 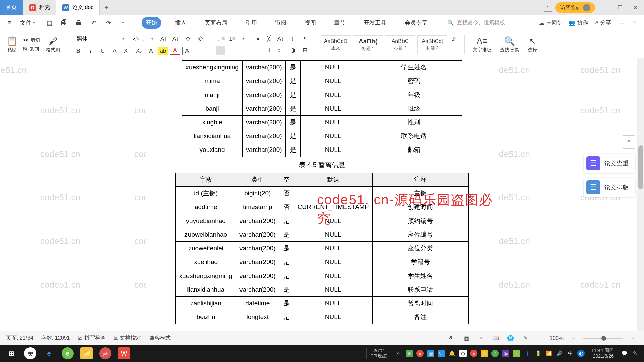 I want to click on font-size-select: 小二▾, so click(x=143, y=39).